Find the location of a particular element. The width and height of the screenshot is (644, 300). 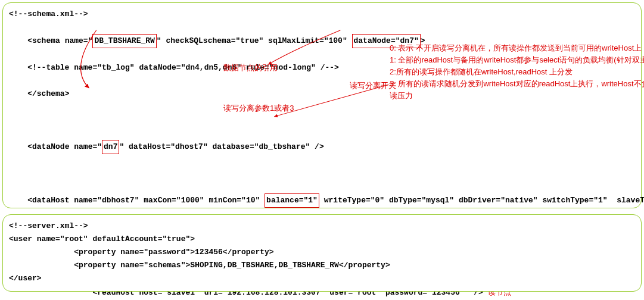

note-citation: 数据节点的引用 is located at coordinates (250, 68).